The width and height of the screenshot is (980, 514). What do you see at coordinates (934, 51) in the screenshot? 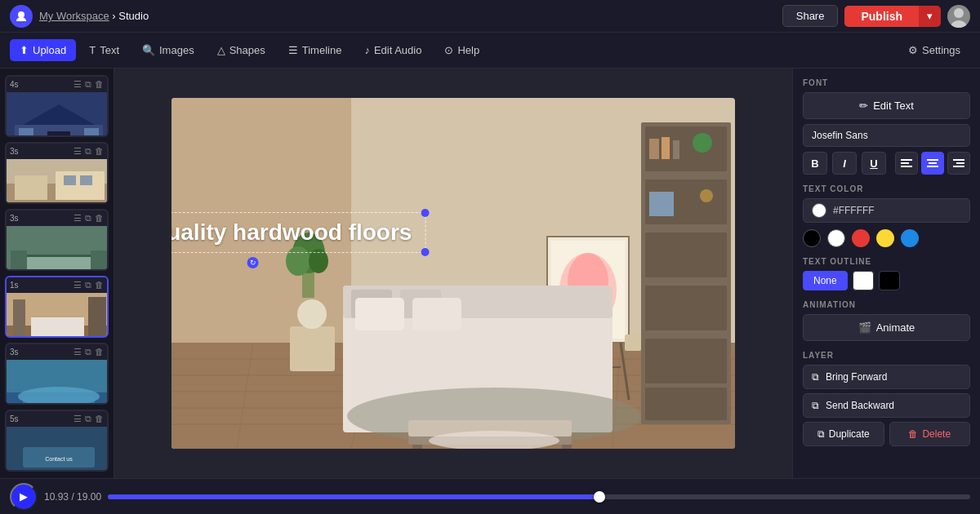
I see `settings-button: ⚙ Settings` at bounding box center [934, 51].